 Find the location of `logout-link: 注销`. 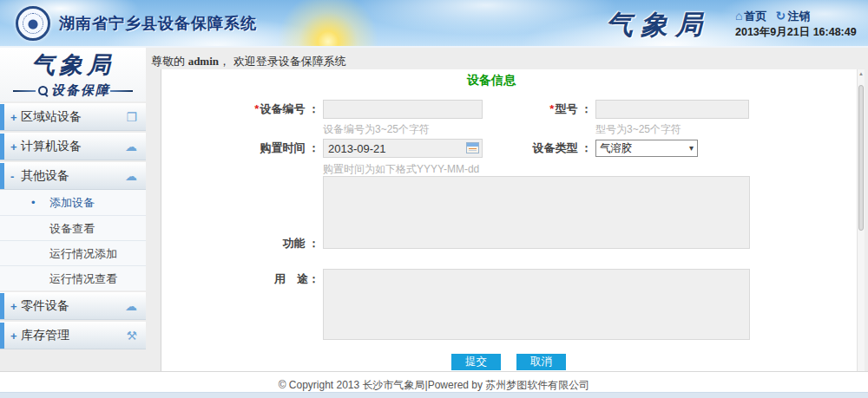

logout-link: 注销 is located at coordinates (799, 16).